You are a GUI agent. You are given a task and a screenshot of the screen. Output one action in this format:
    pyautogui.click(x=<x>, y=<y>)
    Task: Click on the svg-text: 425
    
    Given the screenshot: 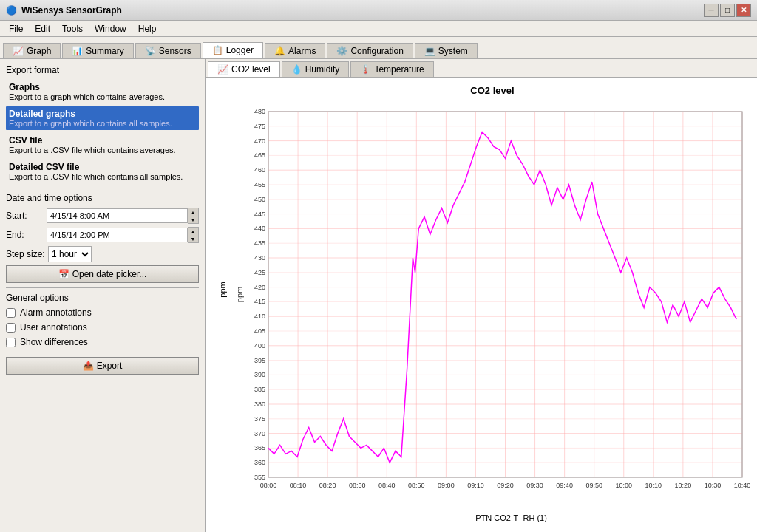 What is the action you would take?
    pyautogui.click(x=260, y=273)
    